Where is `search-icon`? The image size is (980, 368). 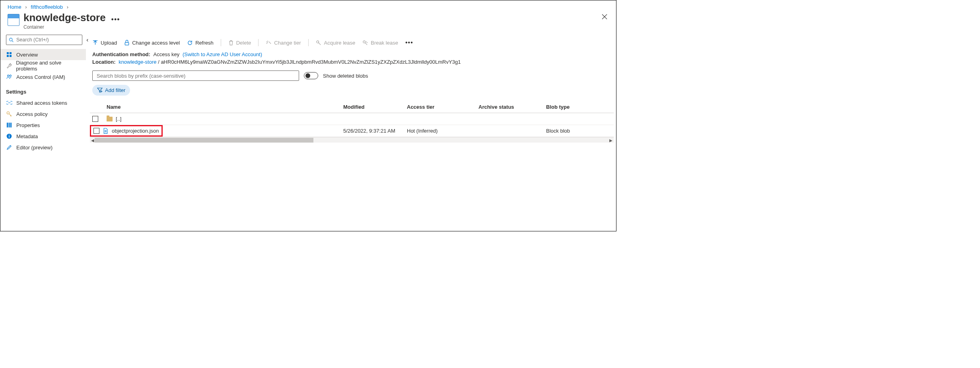 search-icon is located at coordinates (11, 40).